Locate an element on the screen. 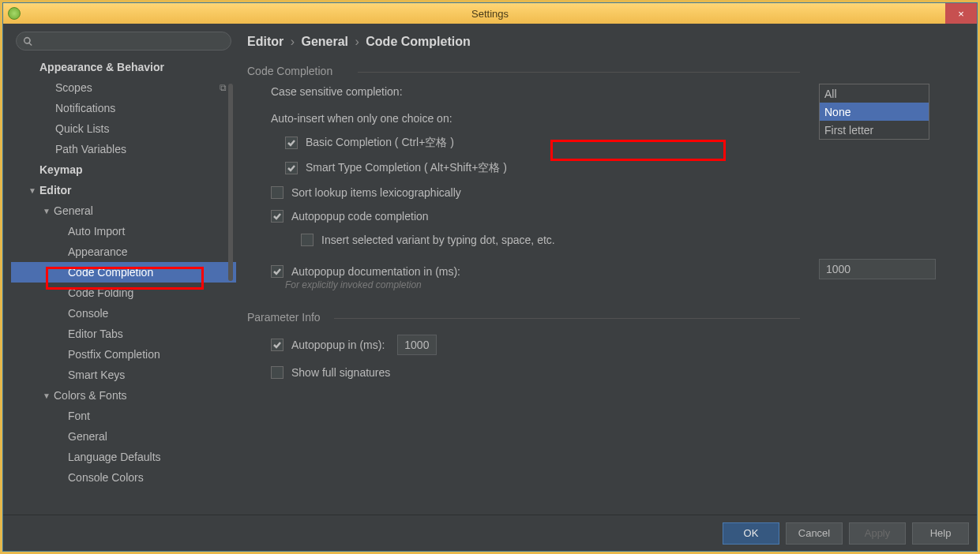 The width and height of the screenshot is (980, 554). dropdown-item: All is located at coordinates (874, 93).